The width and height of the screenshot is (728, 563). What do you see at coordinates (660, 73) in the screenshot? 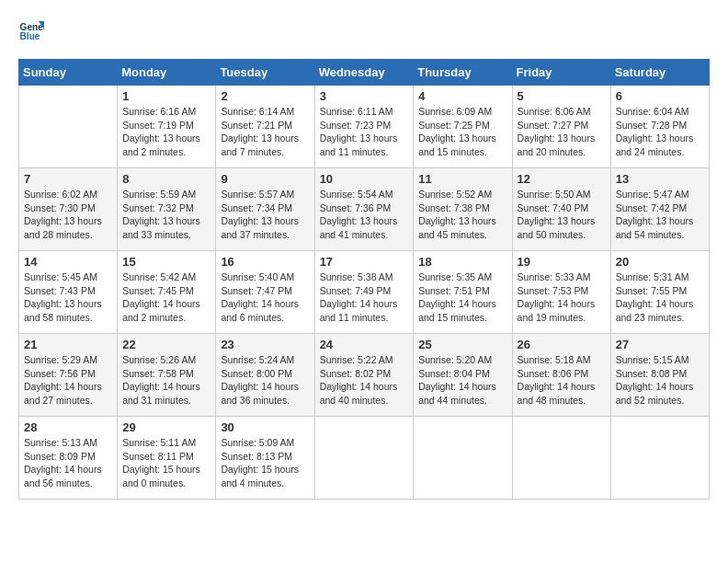
I see `header-saturday: Saturday` at bounding box center [660, 73].